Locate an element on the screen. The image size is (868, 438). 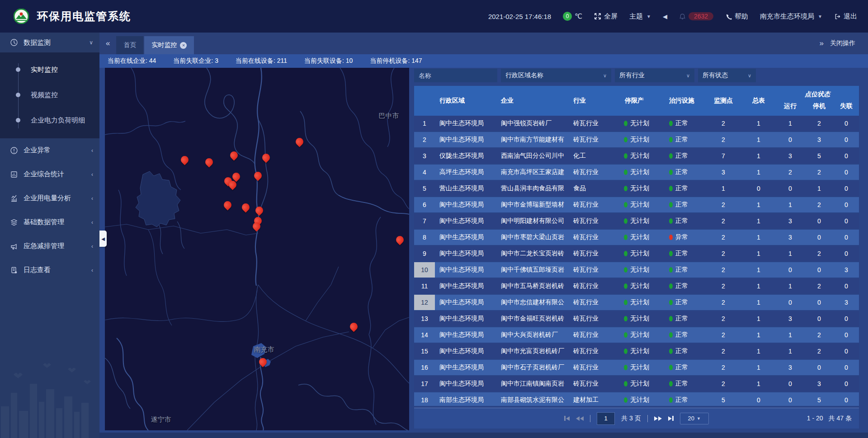
column-header-company: 企业 is located at coordinates (533, 101).